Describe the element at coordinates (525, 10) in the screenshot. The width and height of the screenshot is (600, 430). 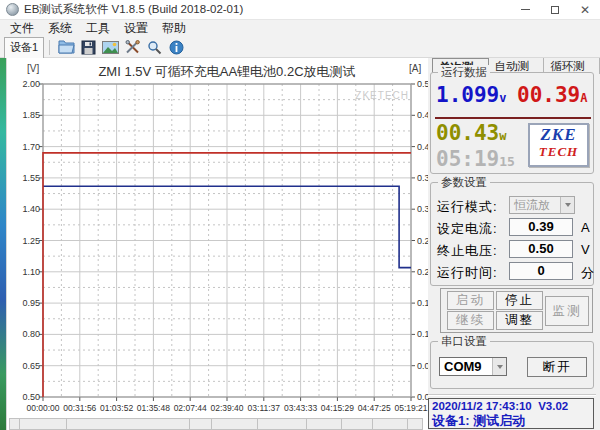
I see `minimize-icon` at that location.